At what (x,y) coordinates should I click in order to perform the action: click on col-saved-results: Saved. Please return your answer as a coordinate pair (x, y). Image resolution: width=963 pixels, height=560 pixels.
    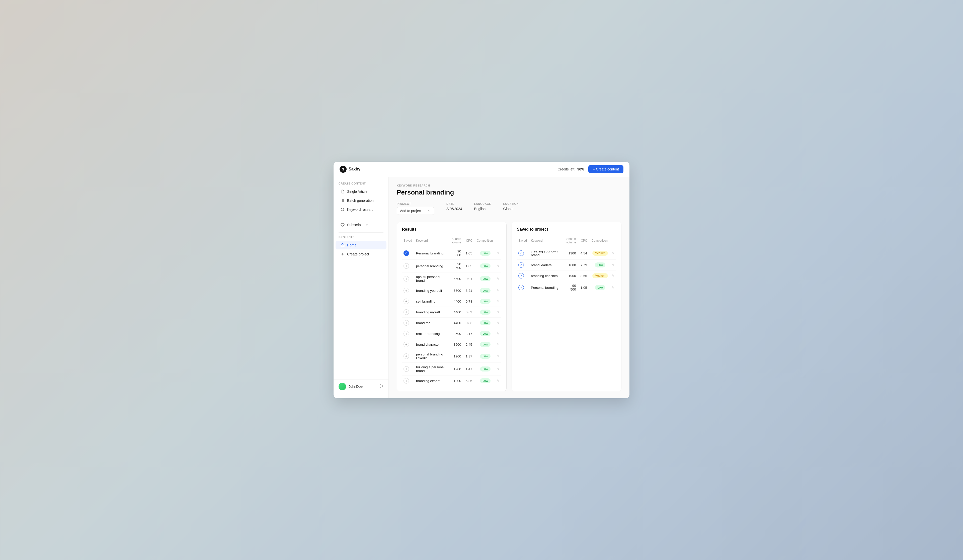
    Looking at the image, I should click on (408, 241).